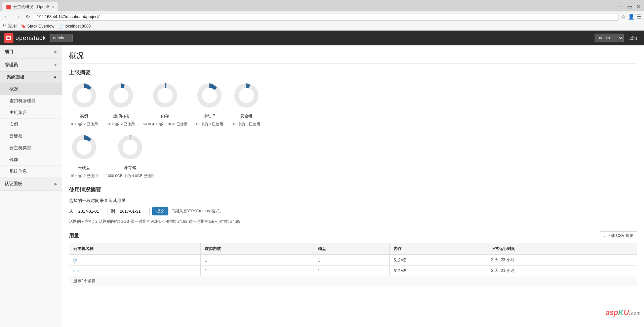 Image resolution: width=644 pixels, height=327 pixels. What do you see at coordinates (135, 271) in the screenshot?
I see `cell-name-2: test` at bounding box center [135, 271].